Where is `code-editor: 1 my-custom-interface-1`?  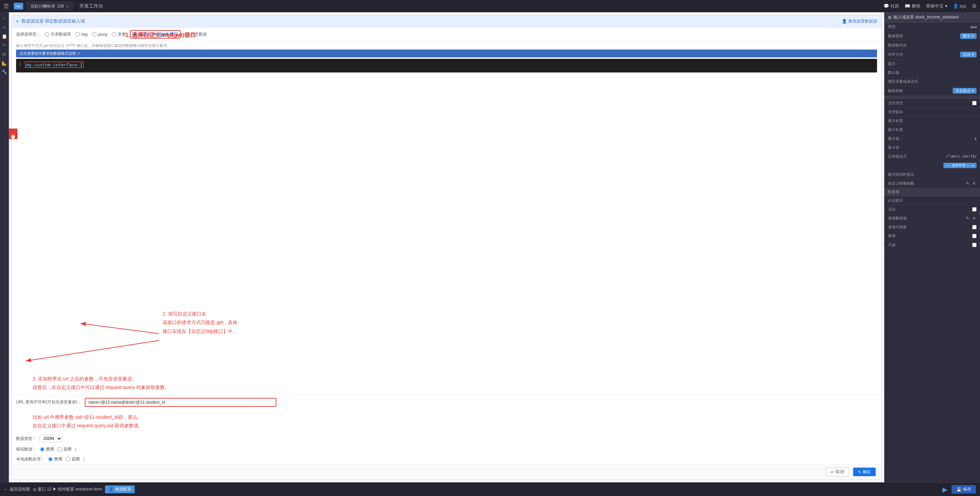 code-editor: 1 my-custom-interface-1 is located at coordinates (447, 66).